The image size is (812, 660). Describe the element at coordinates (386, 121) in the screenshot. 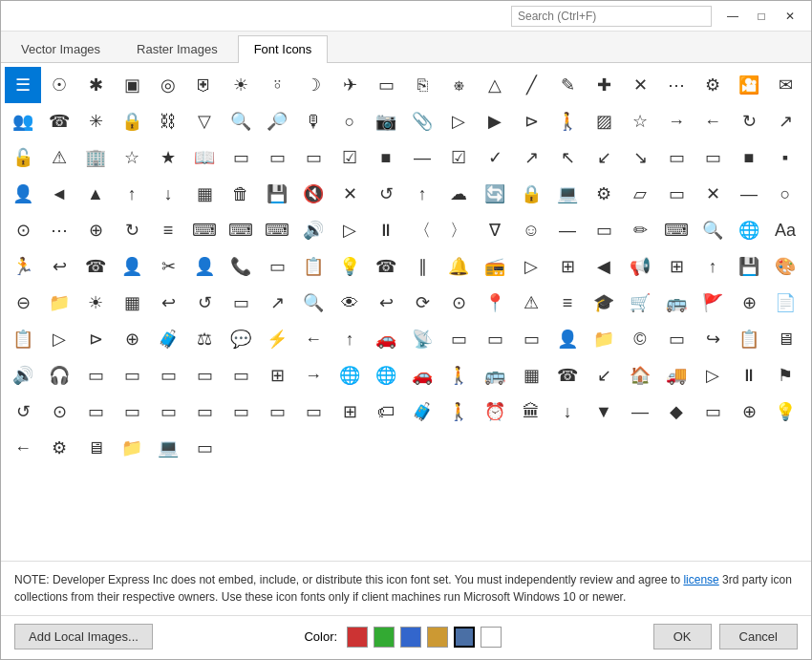

I see `icon-cell: 📷` at that location.